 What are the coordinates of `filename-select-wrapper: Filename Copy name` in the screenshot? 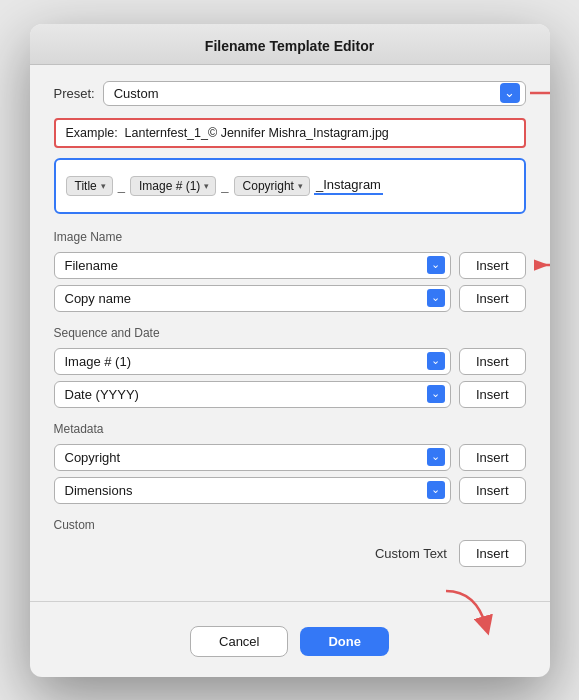 It's located at (252, 266).